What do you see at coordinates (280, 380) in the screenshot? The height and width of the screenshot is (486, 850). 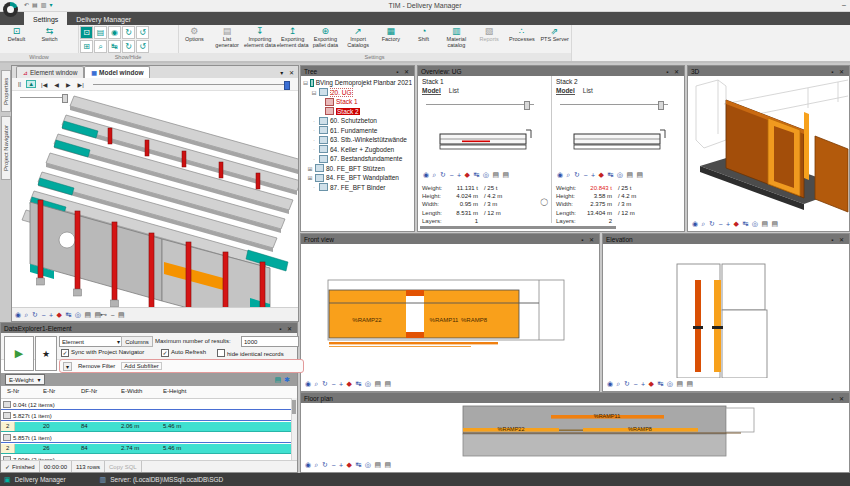 I see `export-icon: ▤` at bounding box center [280, 380].